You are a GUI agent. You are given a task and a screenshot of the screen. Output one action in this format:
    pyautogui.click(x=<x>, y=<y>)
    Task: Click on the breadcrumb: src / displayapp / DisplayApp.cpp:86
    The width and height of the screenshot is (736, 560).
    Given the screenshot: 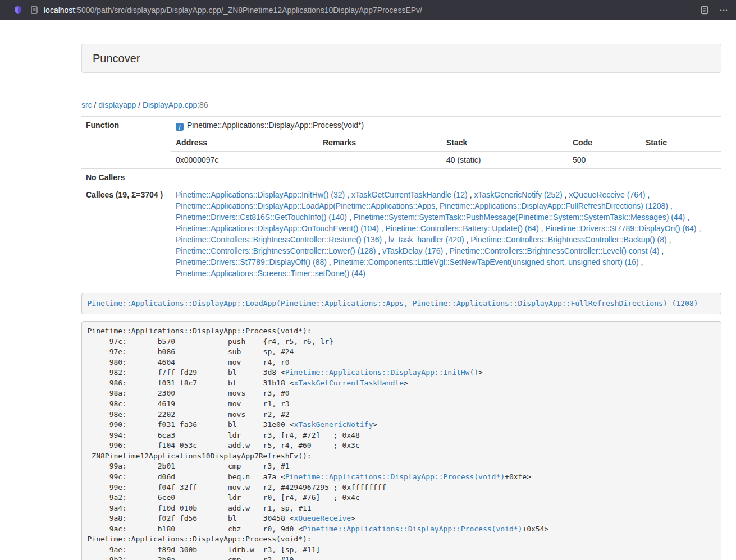 What is the action you would take?
    pyautogui.click(x=401, y=105)
    